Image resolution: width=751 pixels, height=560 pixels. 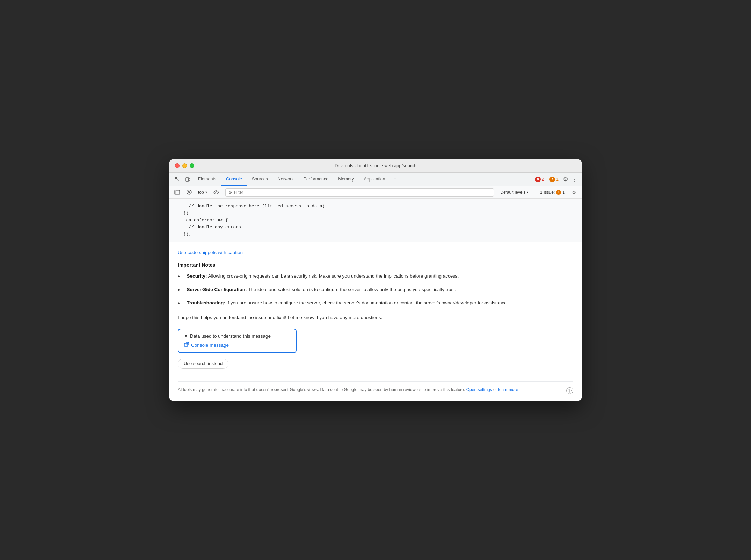 What do you see at coordinates (574, 192) in the screenshot?
I see `console-settings-icon: ⚙` at bounding box center [574, 192].